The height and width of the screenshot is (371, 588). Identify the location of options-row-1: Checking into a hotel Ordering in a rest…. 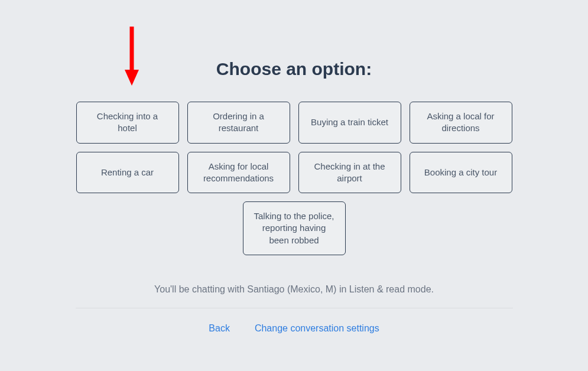
(294, 123).